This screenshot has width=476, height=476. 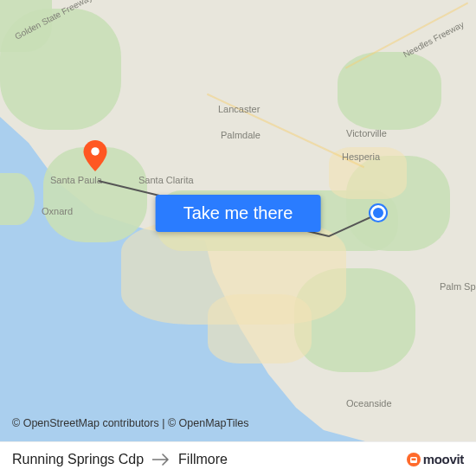 I want to click on marker-destination, so click(x=95, y=152).